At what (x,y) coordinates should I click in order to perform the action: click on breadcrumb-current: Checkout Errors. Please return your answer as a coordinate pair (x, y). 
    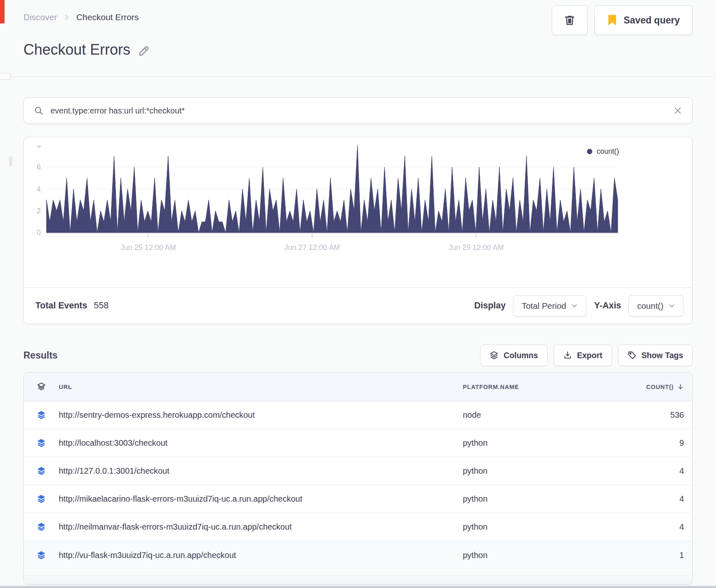
    Looking at the image, I should click on (108, 17).